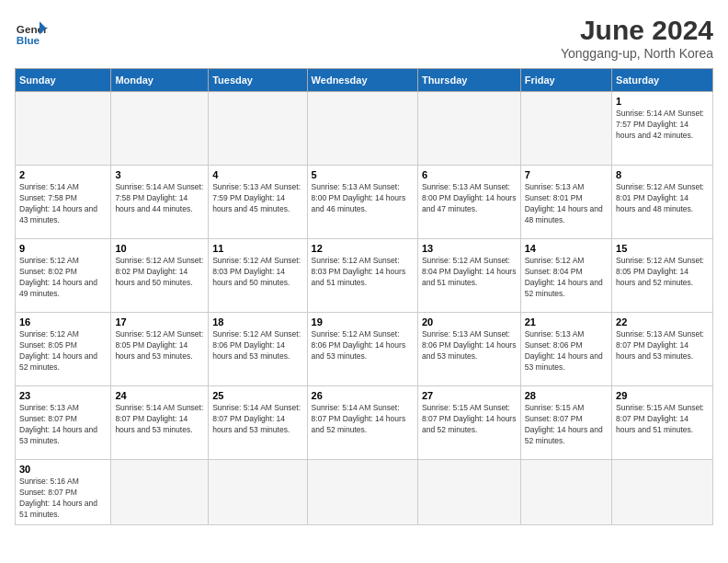 The image size is (728, 563). I want to click on day-number: 25, so click(257, 396).